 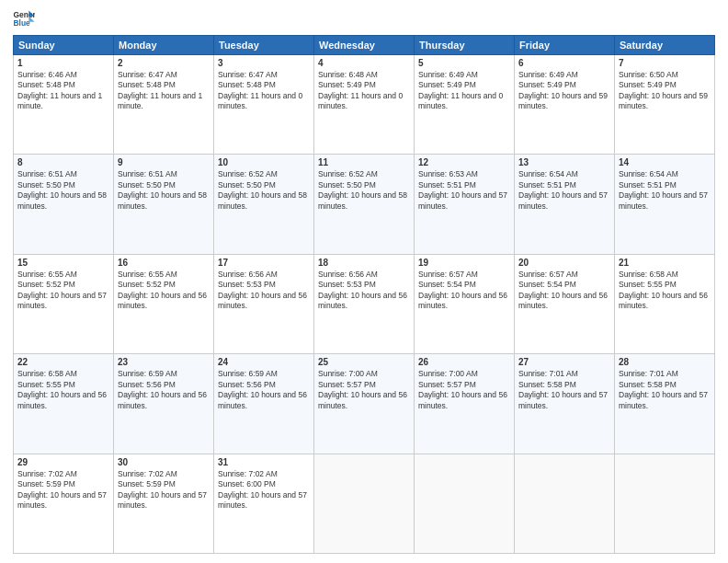 What do you see at coordinates (164, 404) in the screenshot?
I see `day-cell: 23 Sunrise: 6:59 AM Sunset: 5:56 PM Dayl…` at bounding box center [164, 404].